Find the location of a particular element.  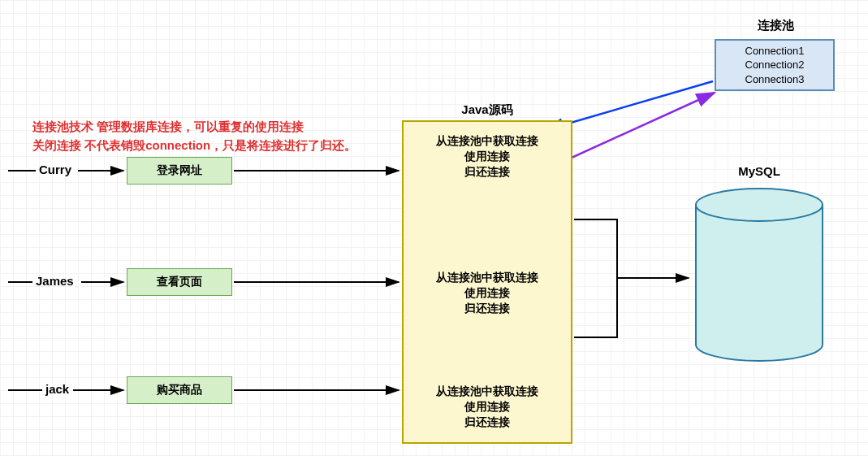

pool-conn1: Connection1 is located at coordinates (775, 50).